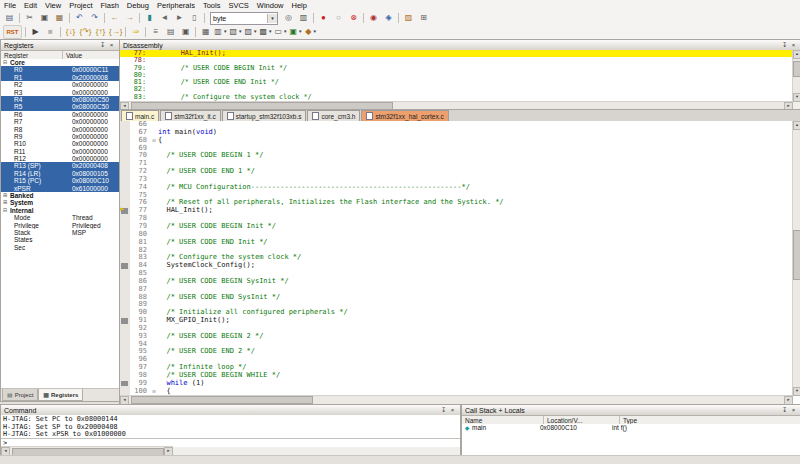 The width and height of the screenshot is (800, 464). I want to click on scroll-up-icon: ▲, so click(796, 126).